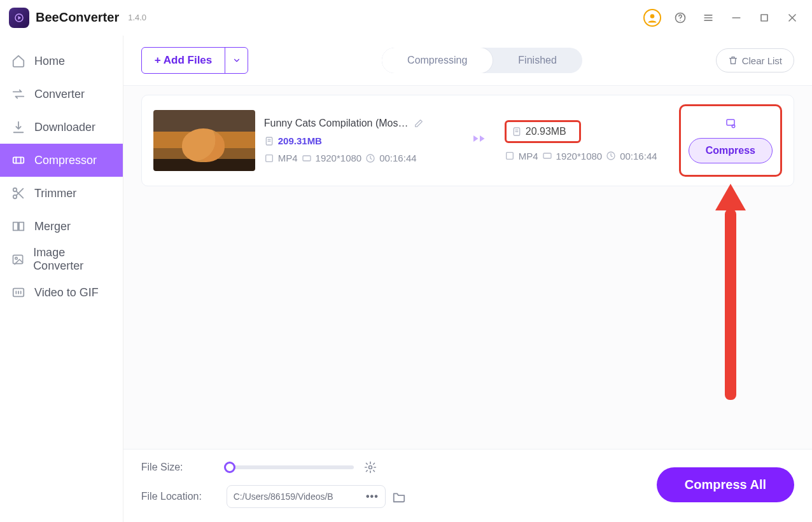 The height and width of the screenshot is (522, 812). What do you see at coordinates (468, 141) in the screenshot?
I see `file-card: Funny Cats Compilation (Mos… 209.31MB MP…` at bounding box center [468, 141].